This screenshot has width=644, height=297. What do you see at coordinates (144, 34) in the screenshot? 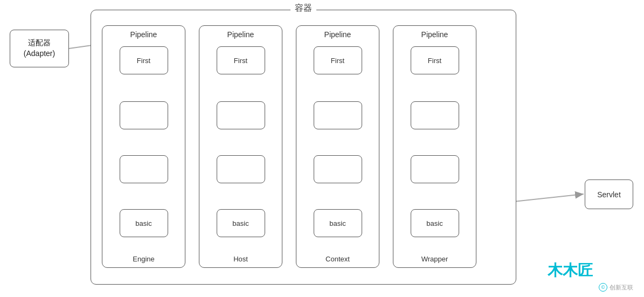
I see `pipeline-engine-label: Pipeline` at bounding box center [144, 34].